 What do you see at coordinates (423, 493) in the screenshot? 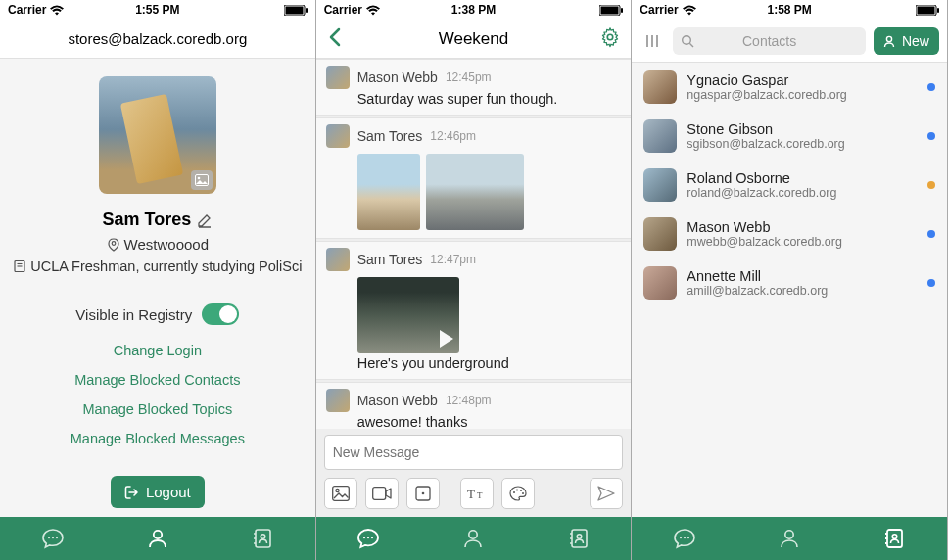
I see `audio-icon` at bounding box center [423, 493].